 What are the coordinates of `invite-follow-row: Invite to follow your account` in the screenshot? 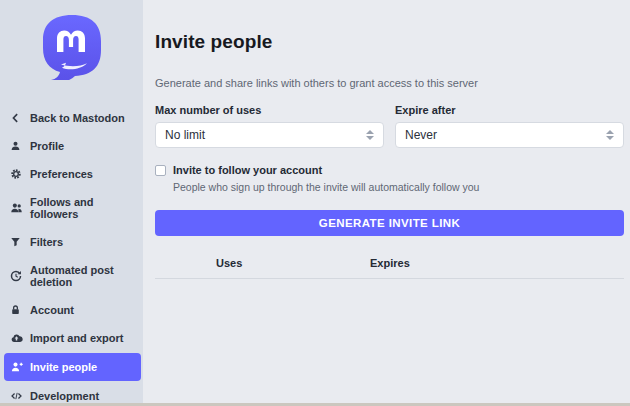 It's located at (390, 170).